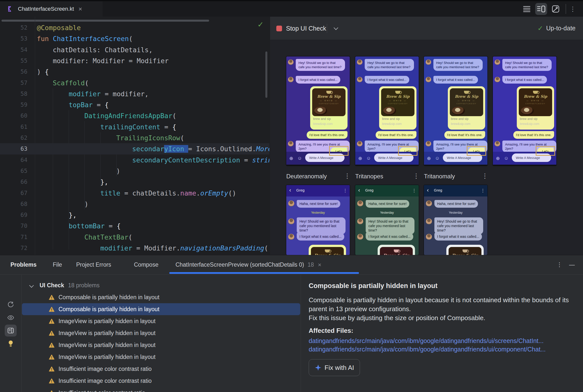 The image size is (583, 392). I want to click on problem-item-selected: Composable is partially hidden in layout, so click(161, 309).